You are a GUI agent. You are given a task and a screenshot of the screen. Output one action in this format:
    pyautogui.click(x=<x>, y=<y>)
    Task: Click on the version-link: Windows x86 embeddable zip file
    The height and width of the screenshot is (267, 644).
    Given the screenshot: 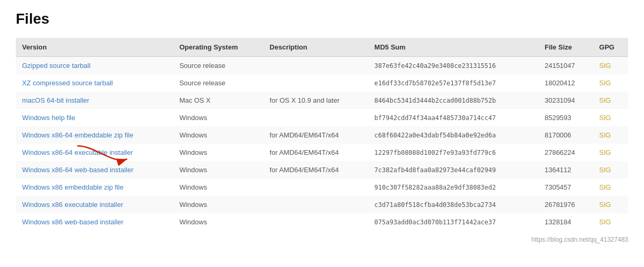 What is the action you would take?
    pyautogui.click(x=73, y=187)
    